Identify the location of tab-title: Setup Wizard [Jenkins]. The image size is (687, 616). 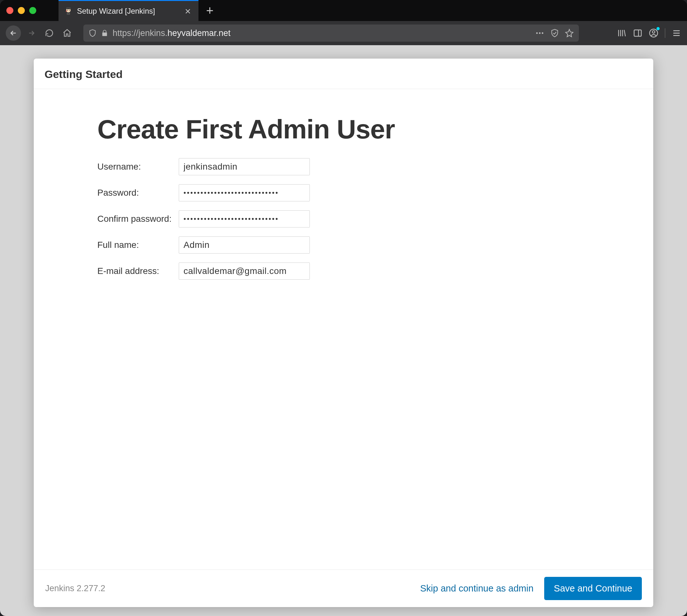
(128, 11).